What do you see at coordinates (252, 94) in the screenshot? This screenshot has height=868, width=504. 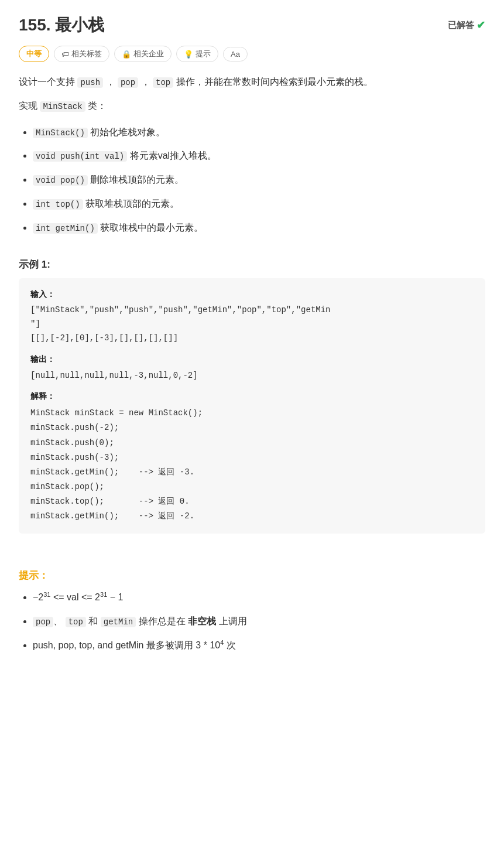 I see `problem-description: 设计一个支持 push ， pop ， top 操作，并能在常数时间内检索到最小…` at bounding box center [252, 94].